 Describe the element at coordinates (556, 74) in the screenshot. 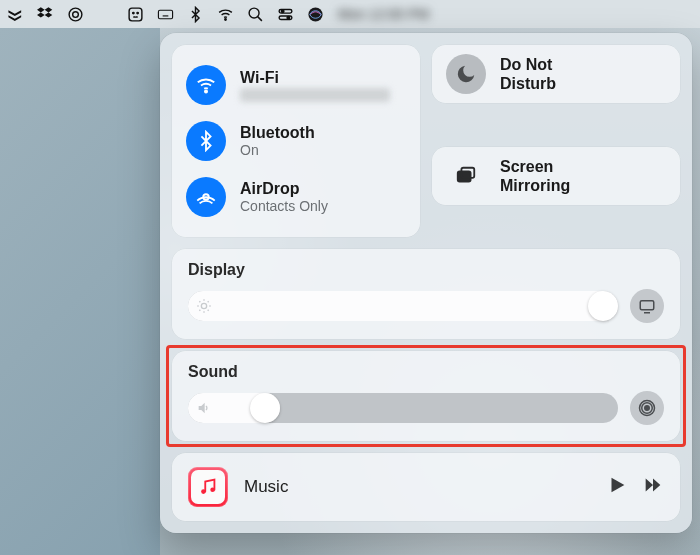

I see `do-not-disturb-card: Do Not Disturb` at that location.